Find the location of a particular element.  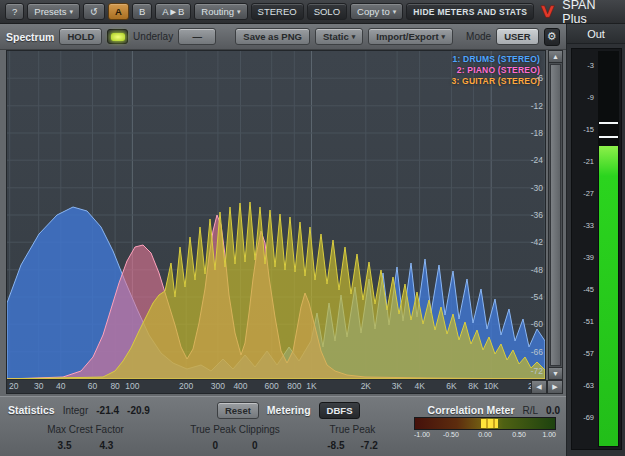

legend-item: 3: GUITAR (STEREO) is located at coordinates (496, 82).